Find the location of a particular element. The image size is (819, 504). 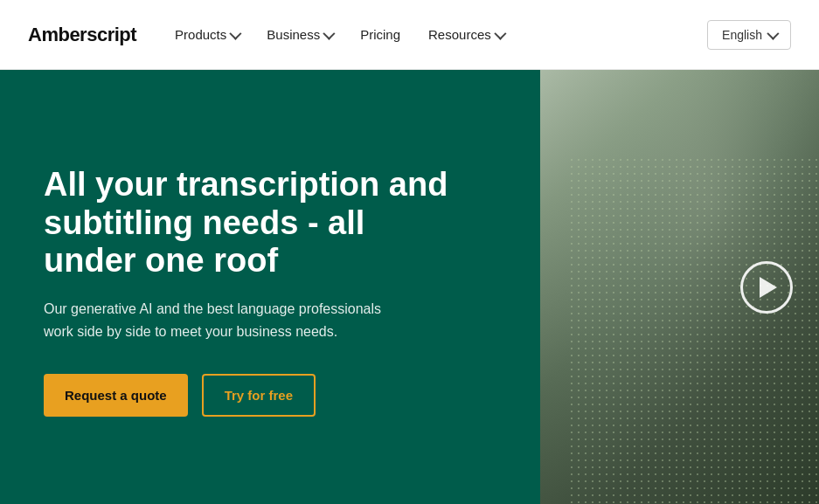

play-button is located at coordinates (767, 287).